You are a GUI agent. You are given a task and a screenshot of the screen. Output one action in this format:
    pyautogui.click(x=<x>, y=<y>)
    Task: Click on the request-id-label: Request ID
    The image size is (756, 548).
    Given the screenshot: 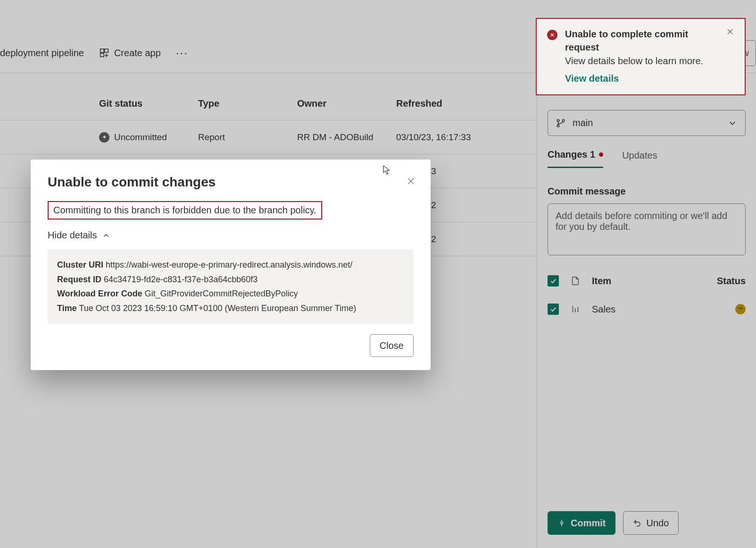 What is the action you would take?
    pyautogui.click(x=79, y=279)
    